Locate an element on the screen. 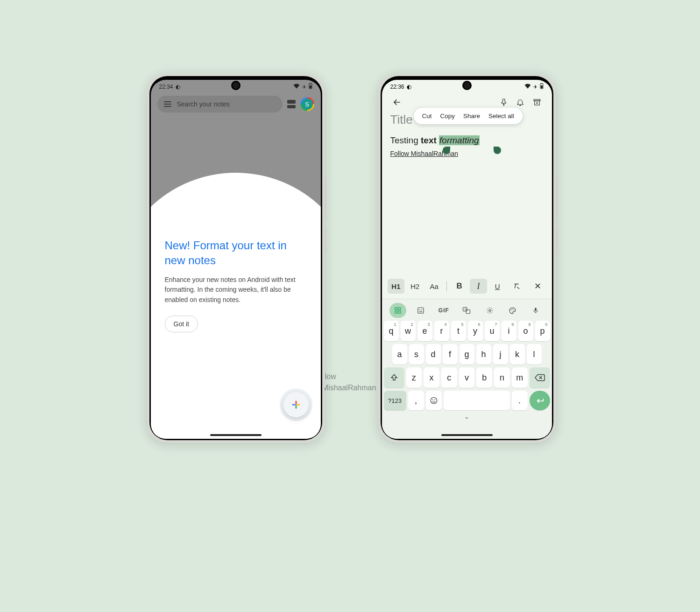 Image resolution: width=700 pixels, height=612 pixels. new-note-fab is located at coordinates (296, 405).